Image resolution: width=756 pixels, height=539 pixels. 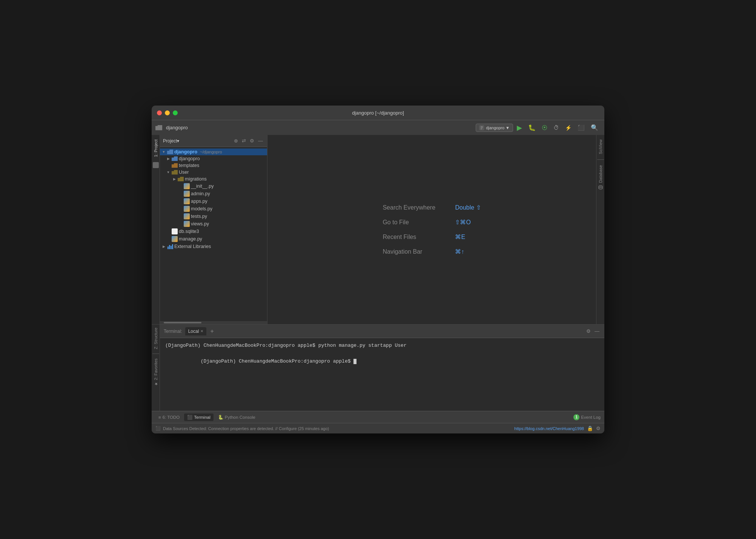 What do you see at coordinates (159, 128) in the screenshot?
I see `folder-icon` at bounding box center [159, 128].